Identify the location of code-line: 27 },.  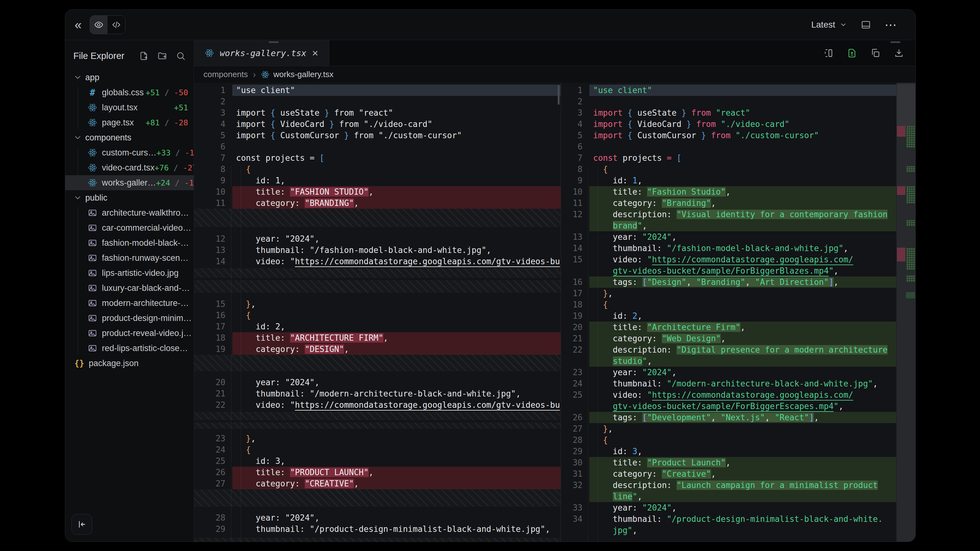
(729, 429).